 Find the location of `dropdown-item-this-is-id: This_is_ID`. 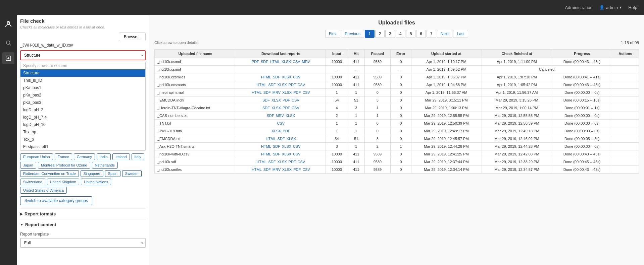

dropdown-item-this-is-id: This_is_ID is located at coordinates (83, 80).